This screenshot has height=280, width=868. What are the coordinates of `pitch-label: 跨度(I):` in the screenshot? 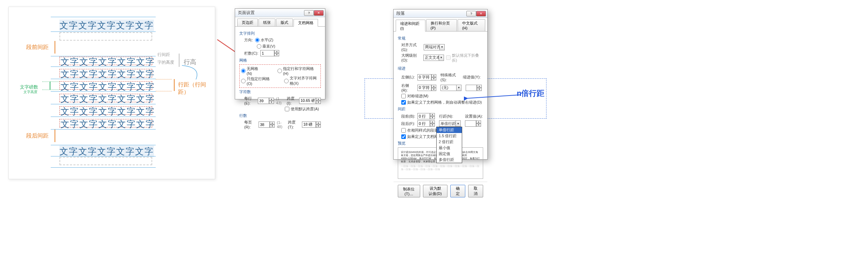 It's located at (292, 101).